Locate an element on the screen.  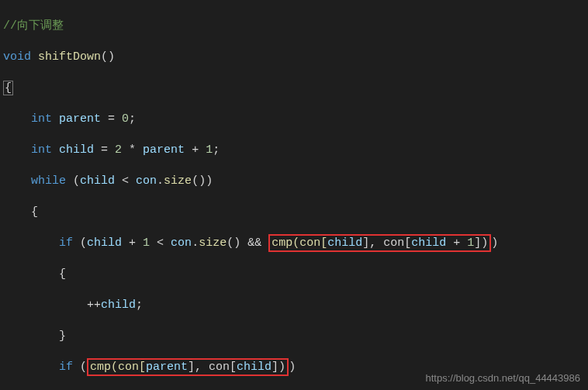
kw-int2: int is located at coordinates (42, 150).